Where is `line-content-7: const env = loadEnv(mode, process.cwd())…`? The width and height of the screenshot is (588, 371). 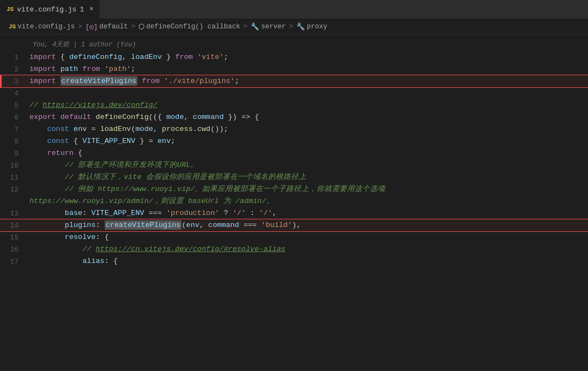 line-content-7: const env = loadEnv(mode, process.cwd())… is located at coordinates (307, 129).